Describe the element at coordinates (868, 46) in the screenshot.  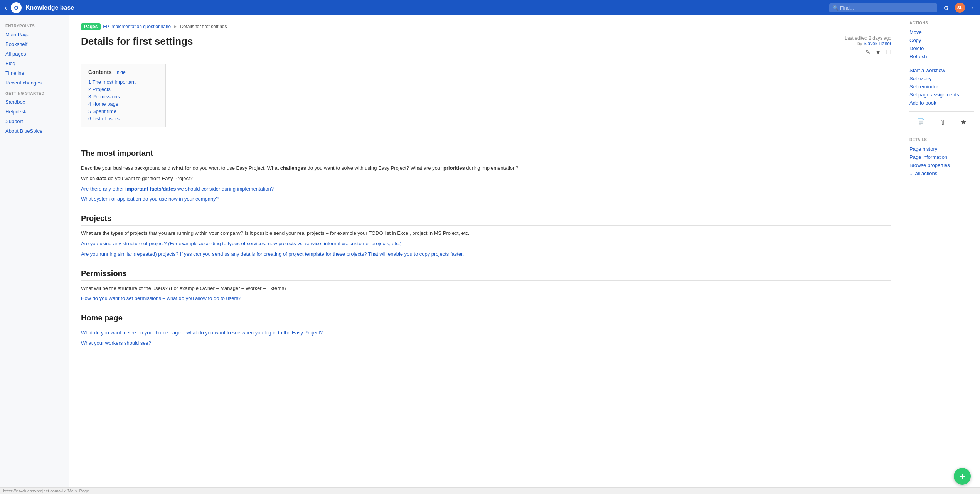
I see `page-meta-block: Last edited 2 days ago by Slavek Lizner …` at that location.